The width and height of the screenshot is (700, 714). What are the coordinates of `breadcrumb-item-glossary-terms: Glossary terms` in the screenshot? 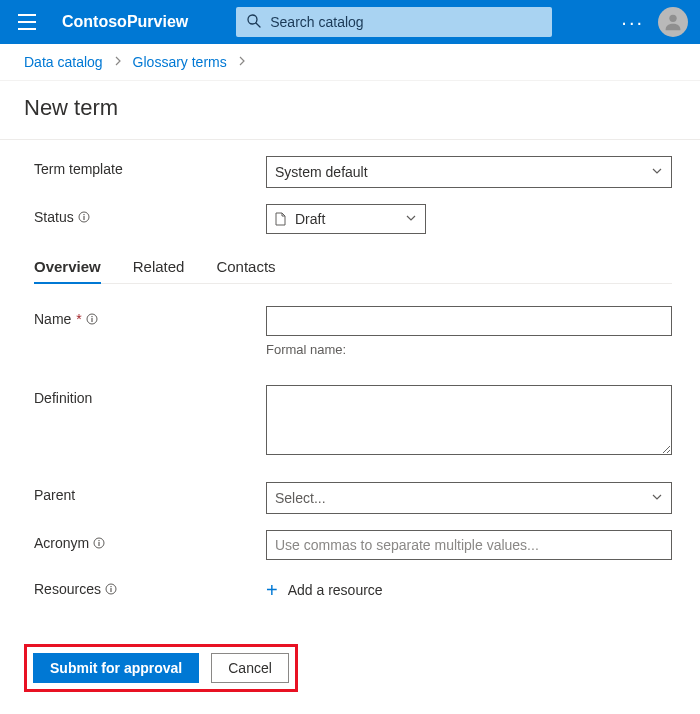 It's located at (180, 62).